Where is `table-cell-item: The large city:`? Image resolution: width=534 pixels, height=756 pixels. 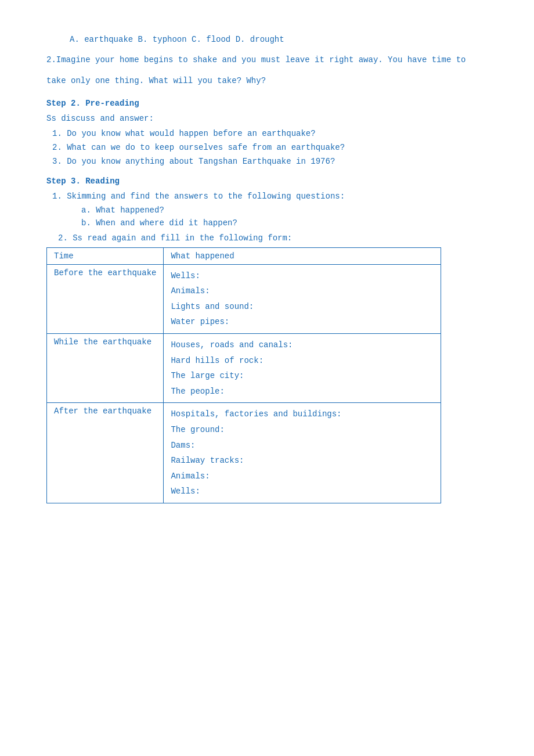 table-cell-item: The large city: is located at coordinates (302, 376).